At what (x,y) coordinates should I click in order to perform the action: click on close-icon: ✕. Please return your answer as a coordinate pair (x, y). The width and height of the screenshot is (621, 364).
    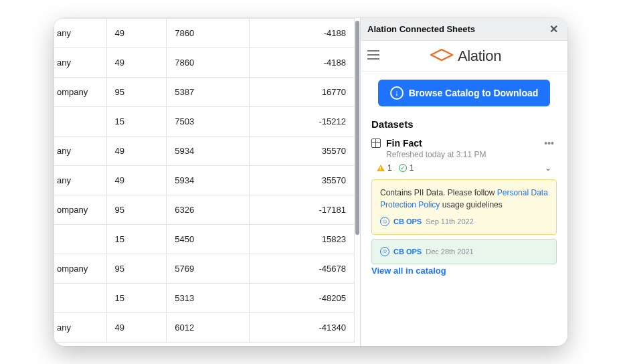
    Looking at the image, I should click on (554, 29).